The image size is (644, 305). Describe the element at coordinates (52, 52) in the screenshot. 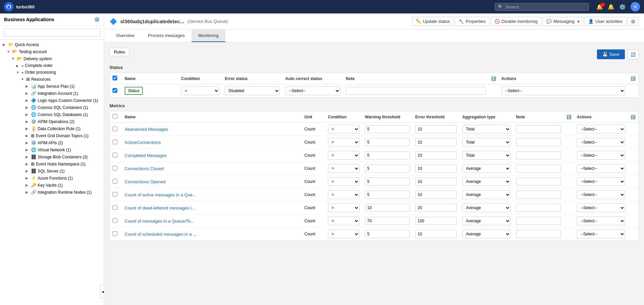

I see `sidebar-item-testing-account: ▼ 📂 Testing account` at that location.